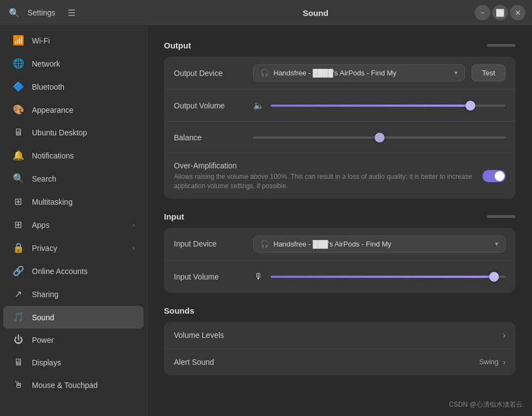 The image size is (532, 416). I want to click on alert-sound-chevron-icon: ›, so click(504, 362).